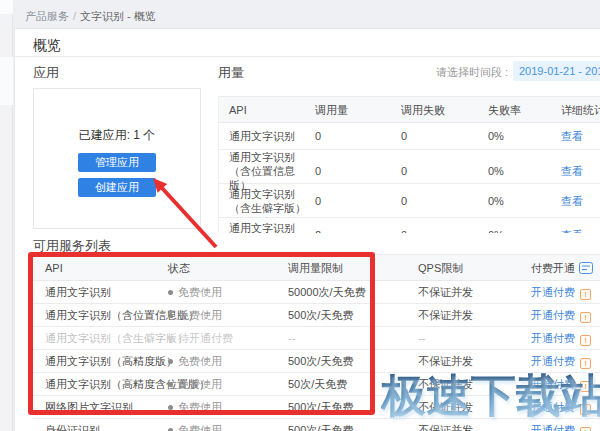 The image size is (600, 431). What do you see at coordinates (316, 268) in the screenshot?
I see `services-table-header: API 状态 调用量限制 QPS限制 付费开通` at bounding box center [316, 268].